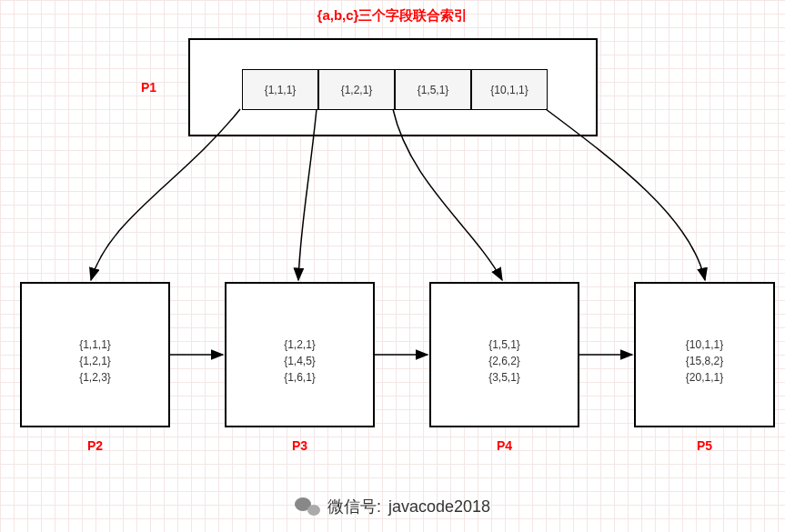  I want to click on leaf-row: {3,5,1}, so click(504, 377).